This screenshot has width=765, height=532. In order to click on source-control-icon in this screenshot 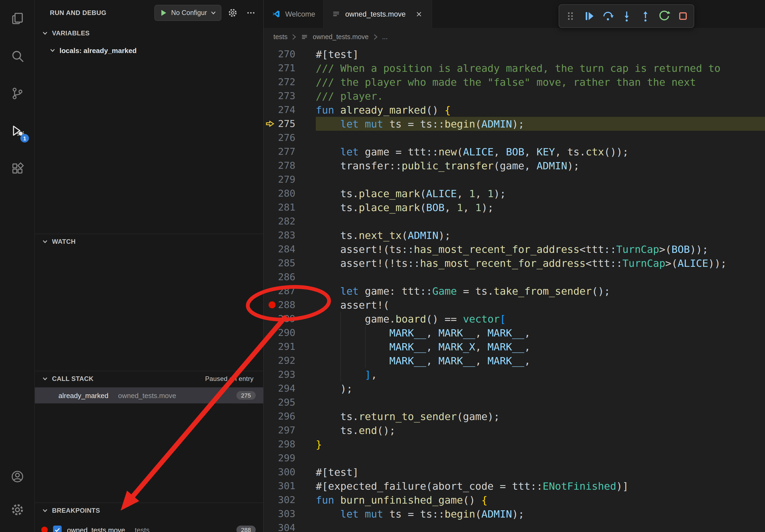, I will do `click(17, 93)`.